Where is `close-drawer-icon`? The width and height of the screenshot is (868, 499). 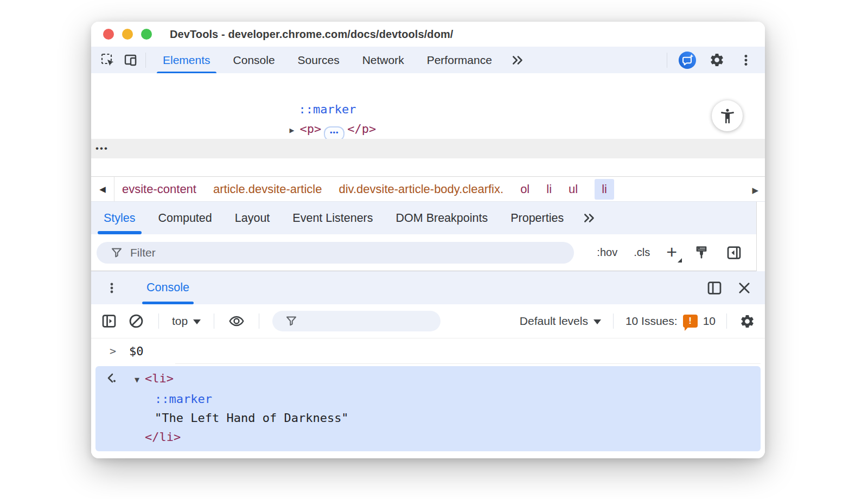
close-drawer-icon is located at coordinates (744, 288).